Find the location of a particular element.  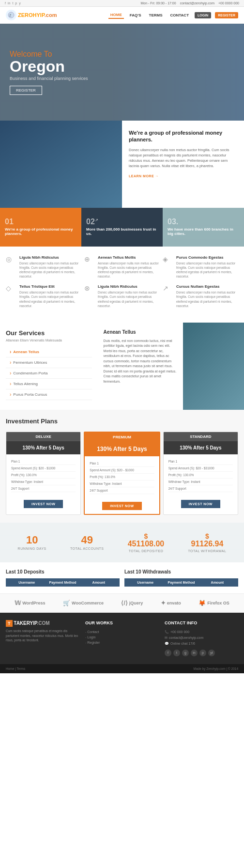

deposits-col-amount: Amount is located at coordinates (99, 582).